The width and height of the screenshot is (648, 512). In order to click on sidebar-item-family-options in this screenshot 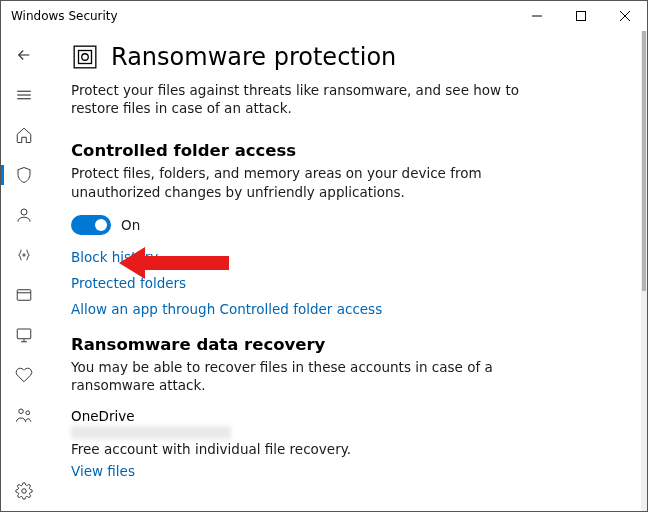, I will do `click(24, 415)`.